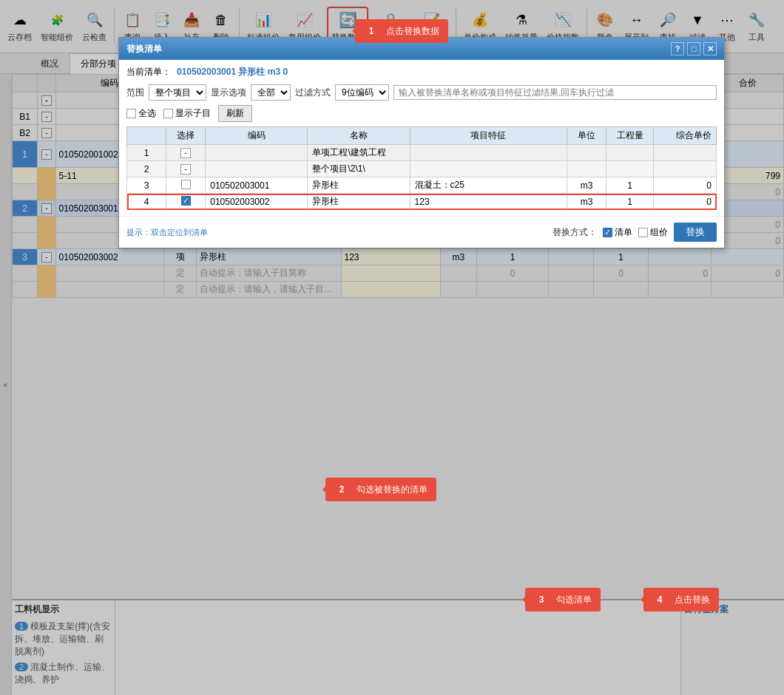  Describe the element at coordinates (630, 136) in the screenshot. I see `dth-qty: 工程量` at that location.